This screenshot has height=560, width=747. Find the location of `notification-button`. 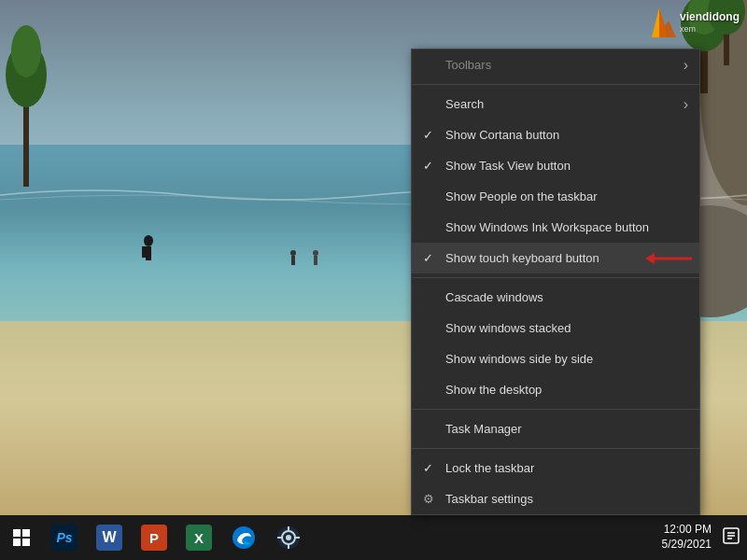

notification-button is located at coordinates (731, 538).